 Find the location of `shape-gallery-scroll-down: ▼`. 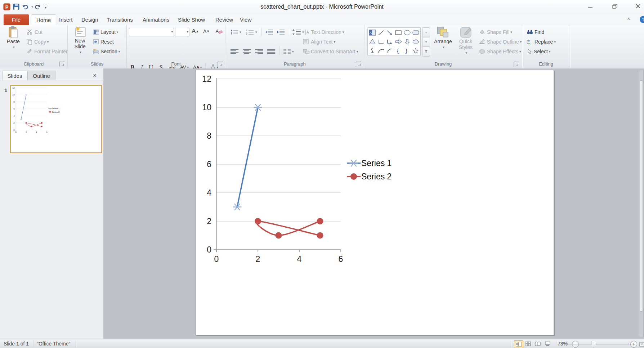

shape-gallery-scroll-down: ▼ is located at coordinates (426, 42).